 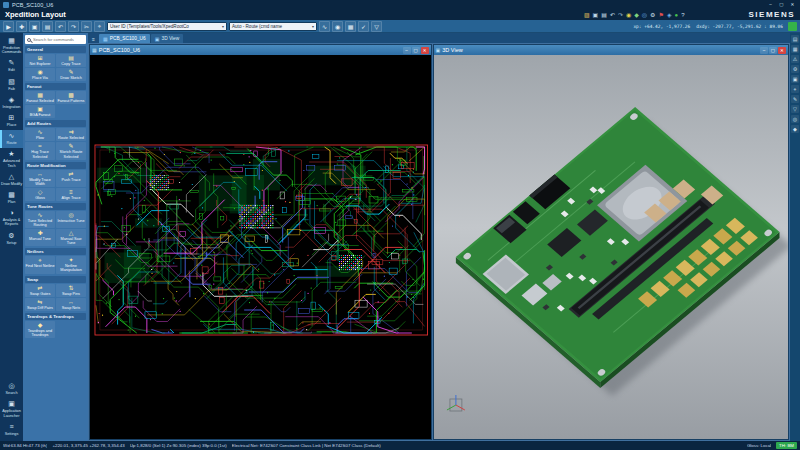 What do you see at coordinates (58, 40) in the screenshot?
I see `search-input` at bounding box center [58, 40].